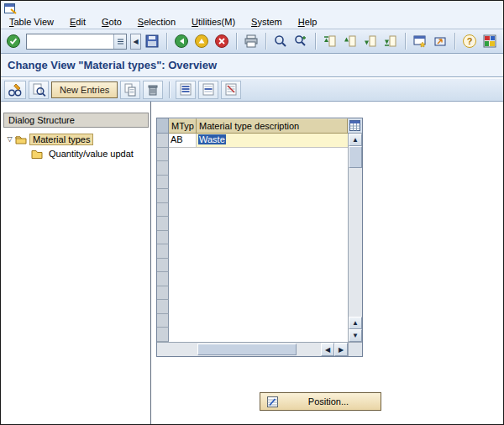 This screenshot has width=504, height=425. Describe the element at coordinates (370, 41) in the screenshot. I see `next-page-icon` at that location.